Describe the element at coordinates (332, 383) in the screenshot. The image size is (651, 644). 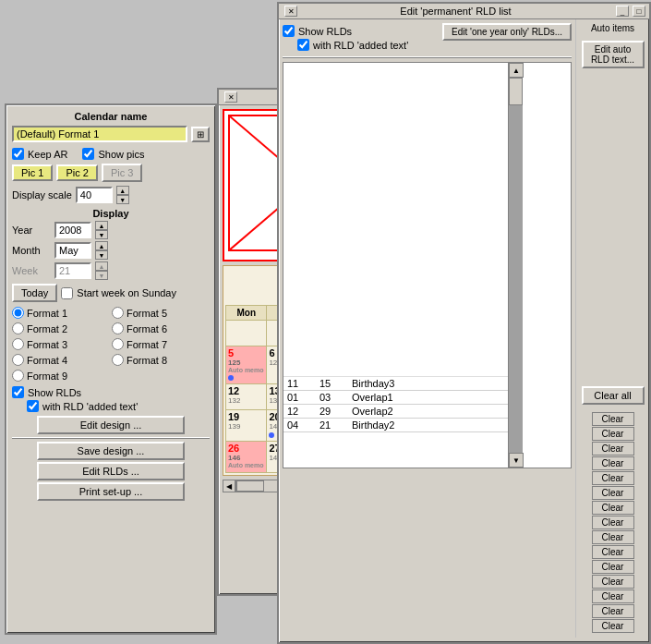
I see `rld-cell-day: 15` at that location.